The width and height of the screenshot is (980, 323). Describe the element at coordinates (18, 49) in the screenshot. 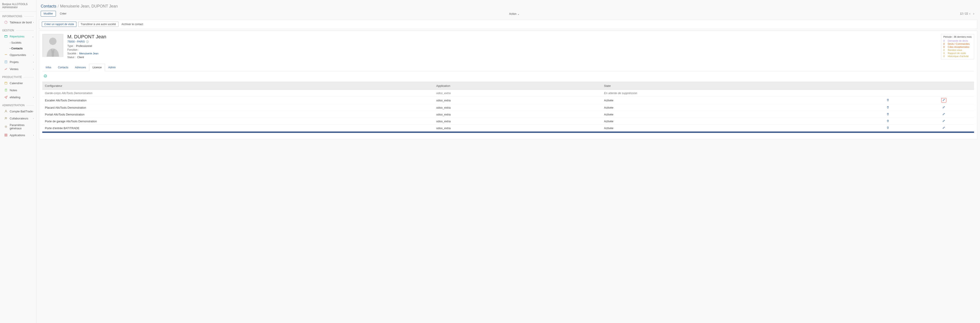

I see `sidebar-subitem-contacts: - Contacts` at that location.